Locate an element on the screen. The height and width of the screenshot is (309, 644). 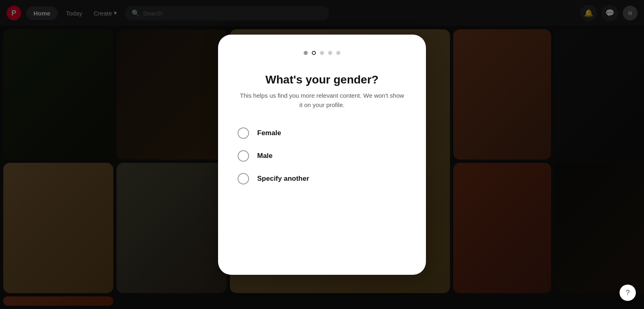
option-female: Female is located at coordinates (322, 133).